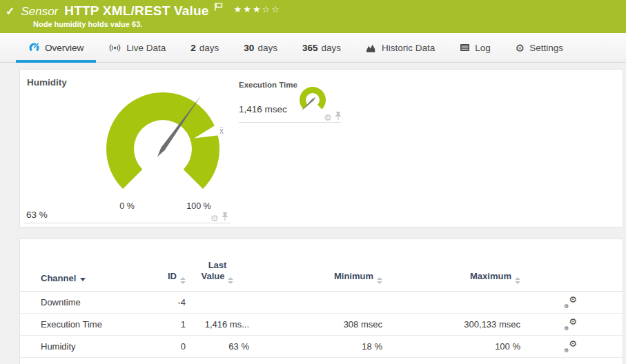  I want to click on stars-filled: ★★★, so click(248, 10).